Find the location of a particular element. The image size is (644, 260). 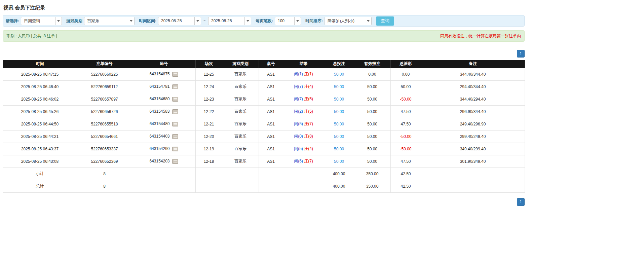

result-player: 闲(5) is located at coordinates (299, 149).